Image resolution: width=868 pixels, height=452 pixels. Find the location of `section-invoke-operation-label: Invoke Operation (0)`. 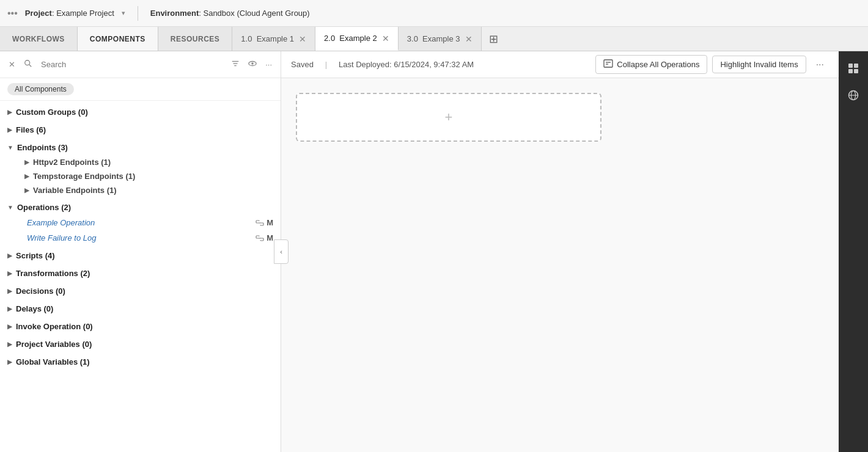

section-invoke-operation-label: Invoke Operation (0) is located at coordinates (54, 326).